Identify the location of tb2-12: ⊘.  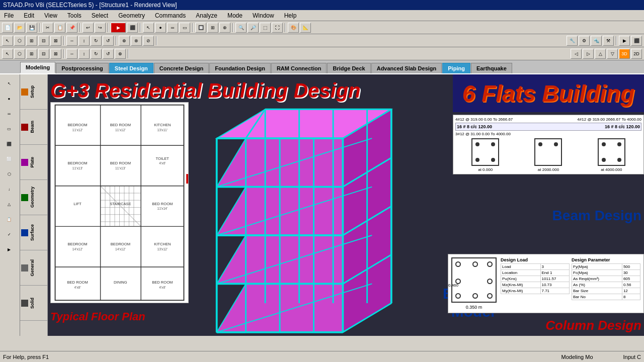
(148, 41).